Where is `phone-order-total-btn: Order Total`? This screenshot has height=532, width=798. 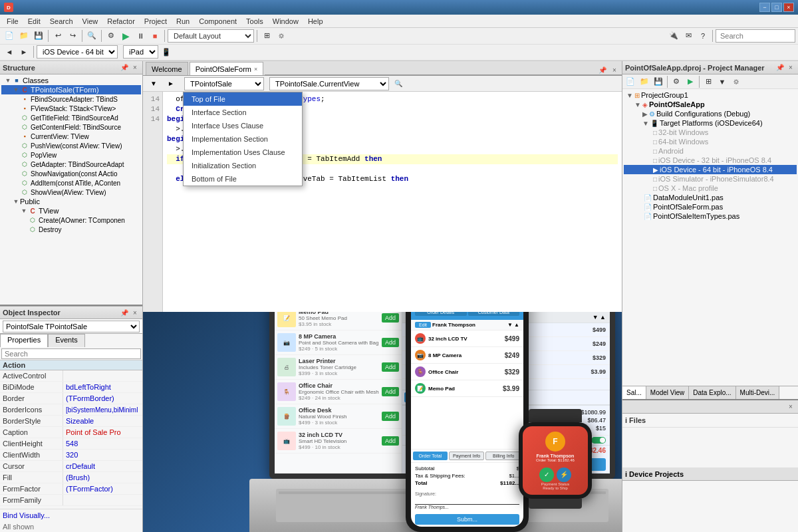
phone-order-total-btn: Order Total is located at coordinates (430, 456).